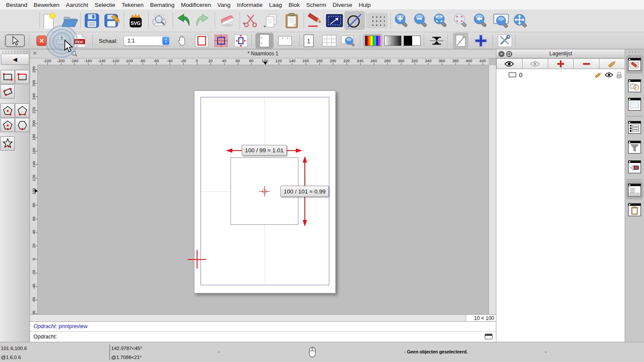  I want to click on layer-list-item: 0, so click(561, 75).